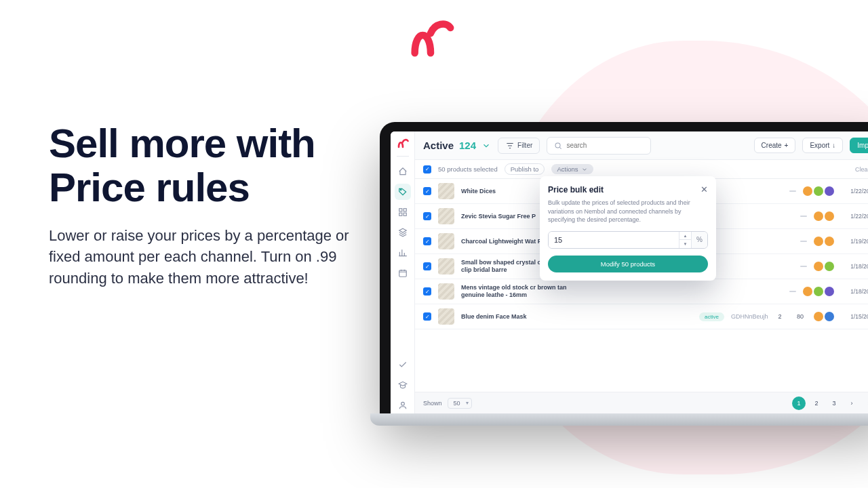 The width and height of the screenshot is (868, 488). Describe the element at coordinates (403, 273) in the screenshot. I see `calendar-icon` at that location.